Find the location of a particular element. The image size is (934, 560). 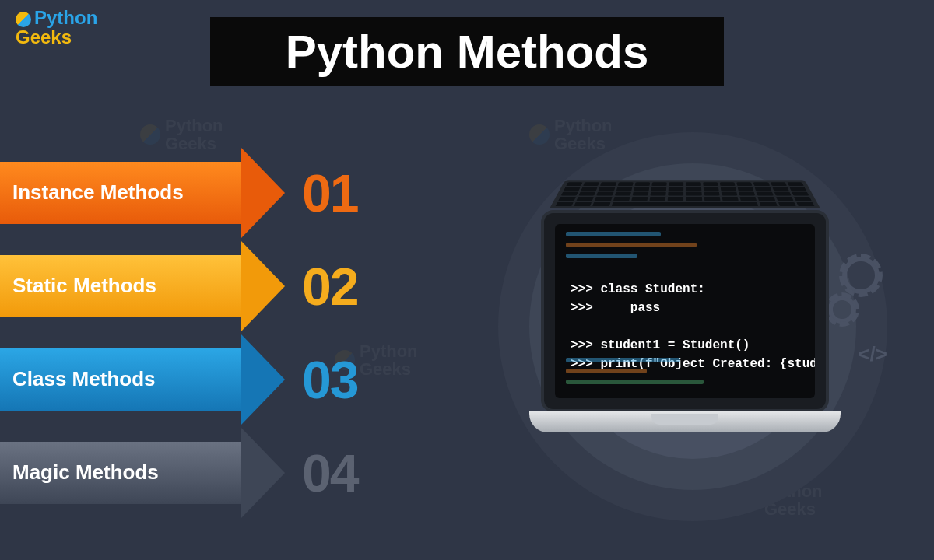

python-logo-icon is located at coordinates (23, 19).